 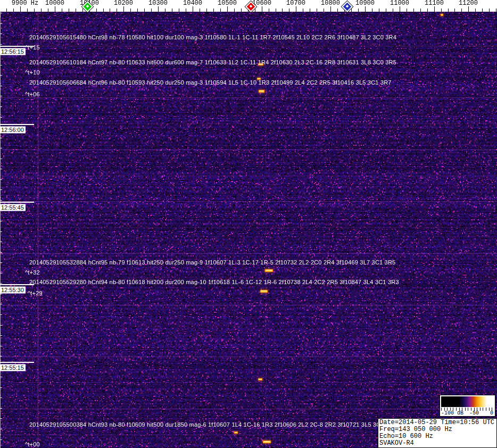 I want to click on time-axis-label: 12:55:15, so click(x=13, y=368).